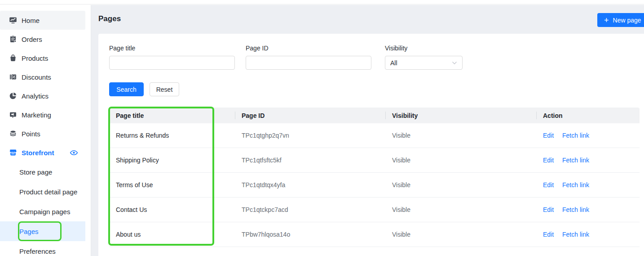  What do you see at coordinates (375, 115) in the screenshot?
I see `table-header: Page title Page ID Visibility Action` at bounding box center [375, 115].